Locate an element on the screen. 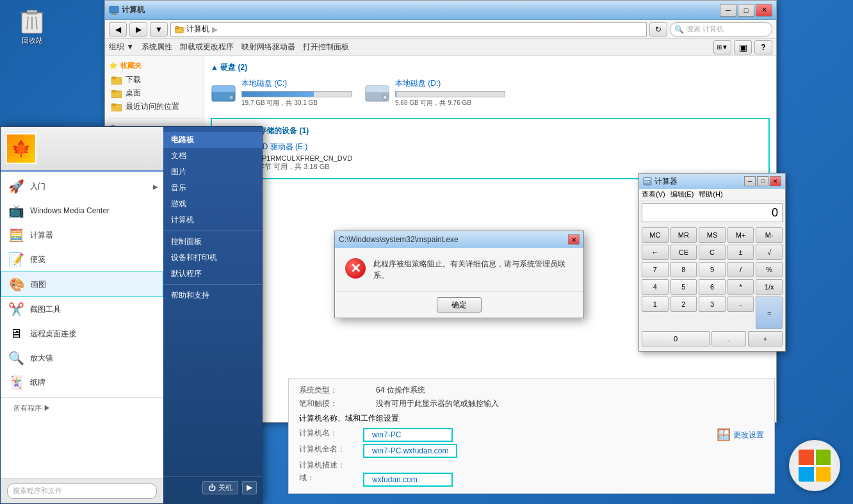 This screenshot has height=504, width=853. right-item-help: 帮助和支持 is located at coordinates (213, 296).